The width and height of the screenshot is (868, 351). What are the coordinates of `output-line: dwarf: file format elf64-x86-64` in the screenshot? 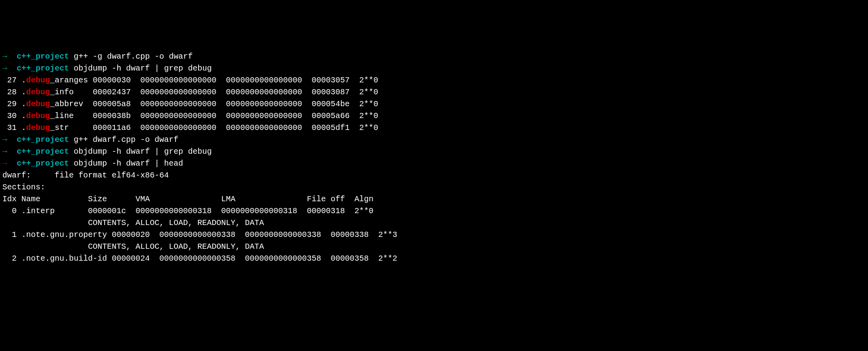 It's located at (434, 176).